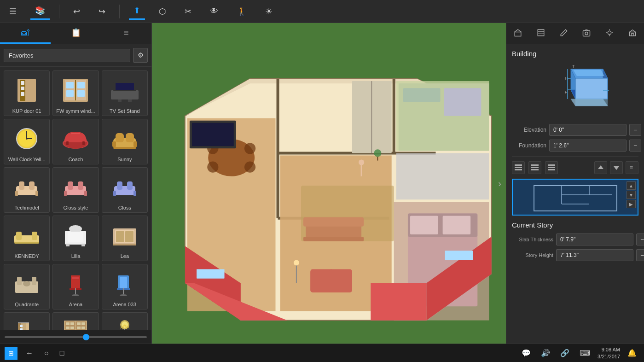 This screenshot has width=644, height=362. I want to click on story-height-label: Story Height, so click(533, 255).